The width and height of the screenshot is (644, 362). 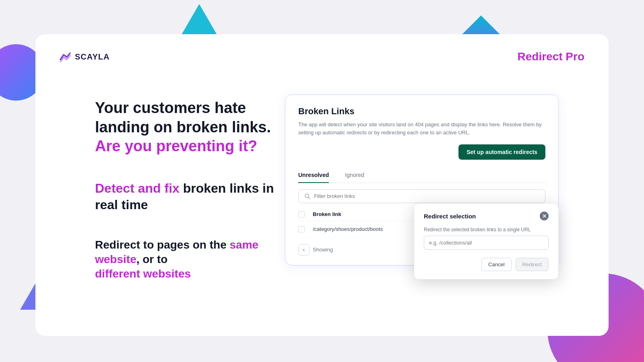 I want to click on scayla-logo-icon, so click(x=66, y=57).